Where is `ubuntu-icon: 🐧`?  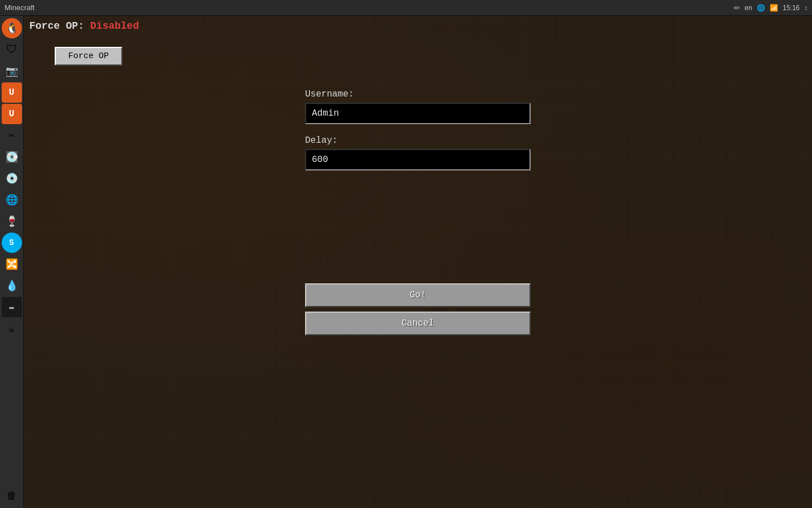 ubuntu-icon: 🐧 is located at coordinates (12, 28).